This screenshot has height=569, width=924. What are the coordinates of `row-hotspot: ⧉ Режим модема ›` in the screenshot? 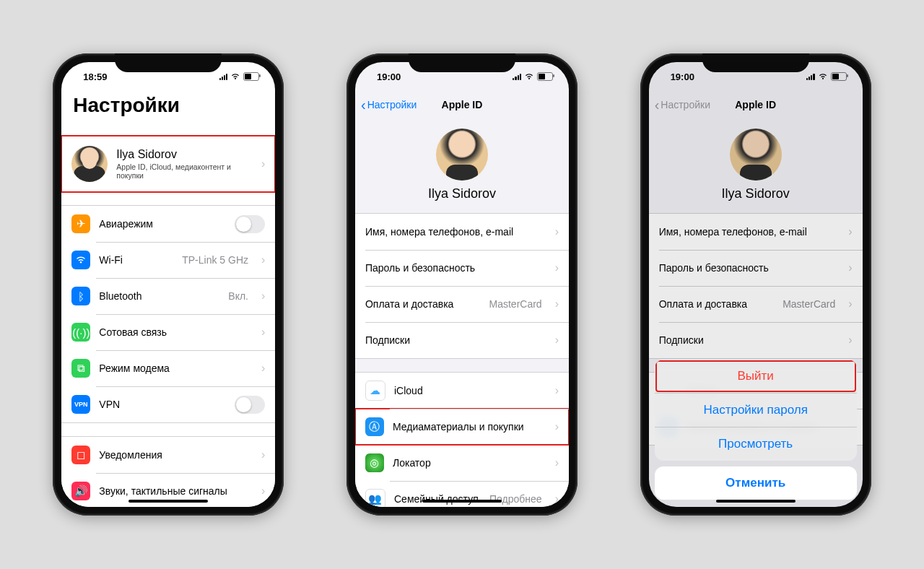 It's located at (168, 368).